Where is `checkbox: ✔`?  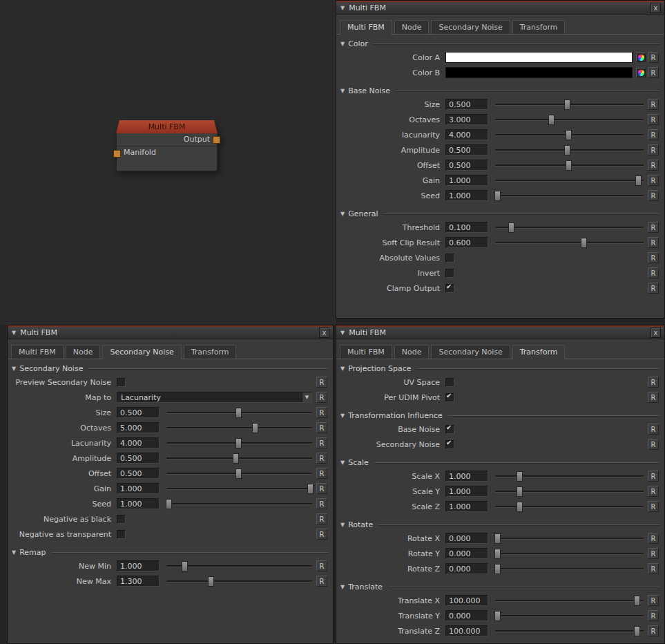
checkbox: ✔ is located at coordinates (450, 430).